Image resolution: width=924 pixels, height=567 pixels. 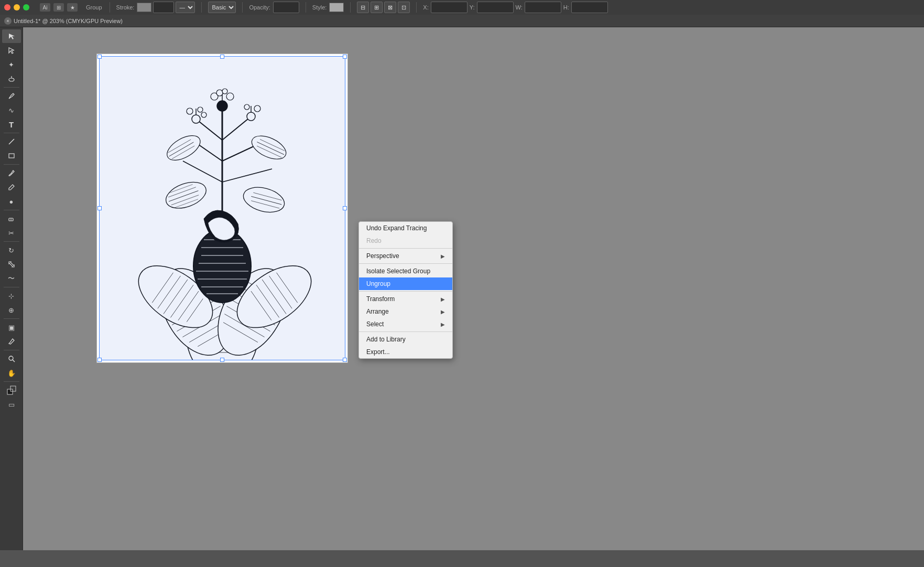 What do you see at coordinates (201, 7) in the screenshot?
I see `sep2` at bounding box center [201, 7].